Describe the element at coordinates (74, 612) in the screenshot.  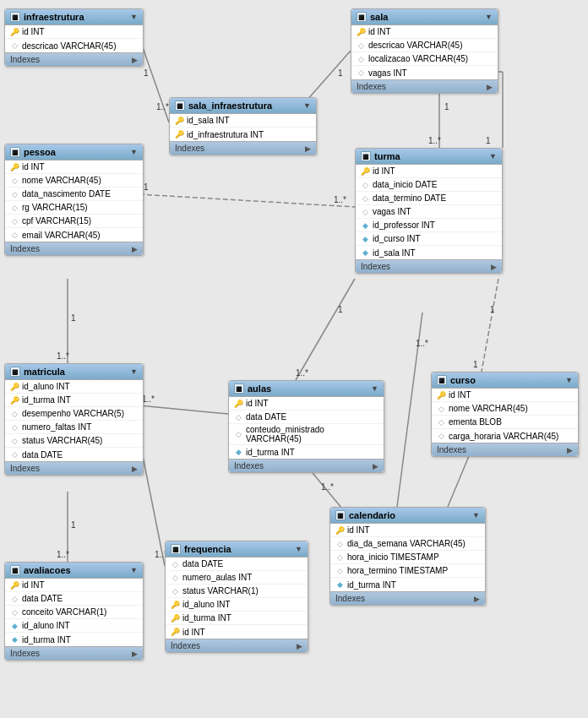
I see `field-aval-conceito: ◇ conceito VARCHAR(1)` at that location.